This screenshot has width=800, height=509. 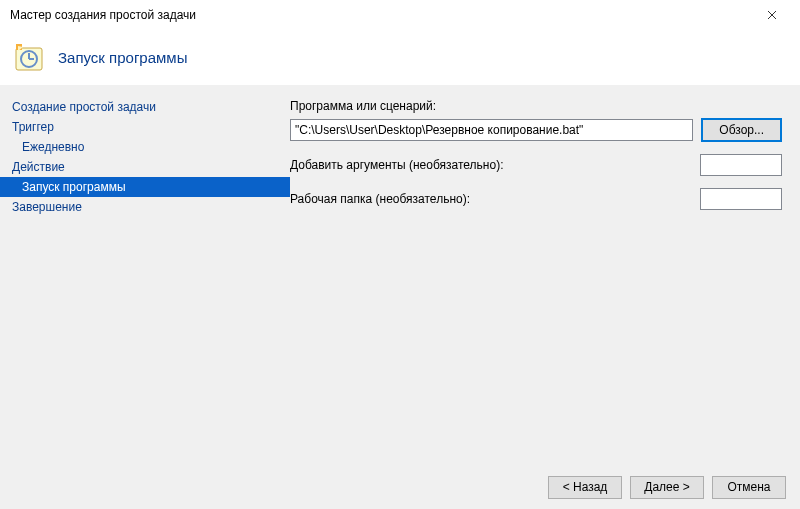 What do you see at coordinates (492, 130) in the screenshot?
I see `program-input` at bounding box center [492, 130].